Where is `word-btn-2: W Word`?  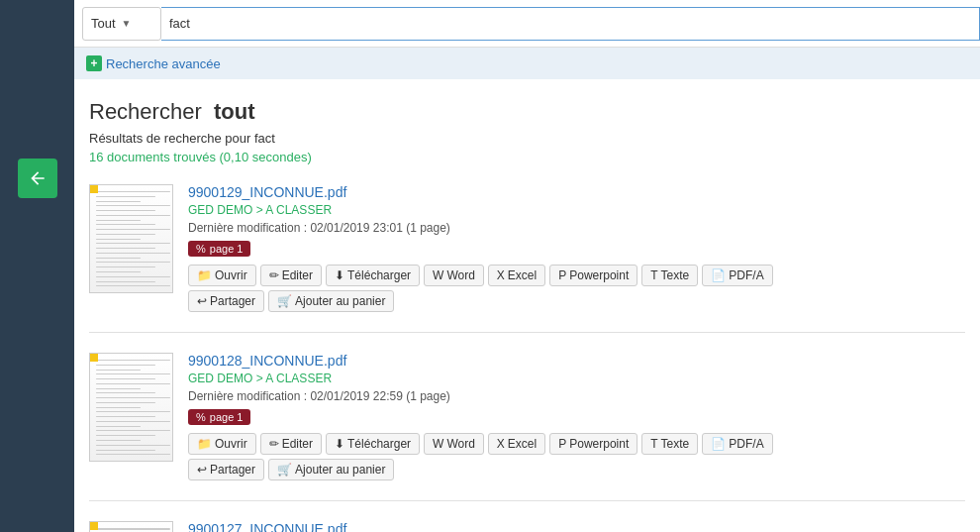
word-btn-2: W Word is located at coordinates (453, 444).